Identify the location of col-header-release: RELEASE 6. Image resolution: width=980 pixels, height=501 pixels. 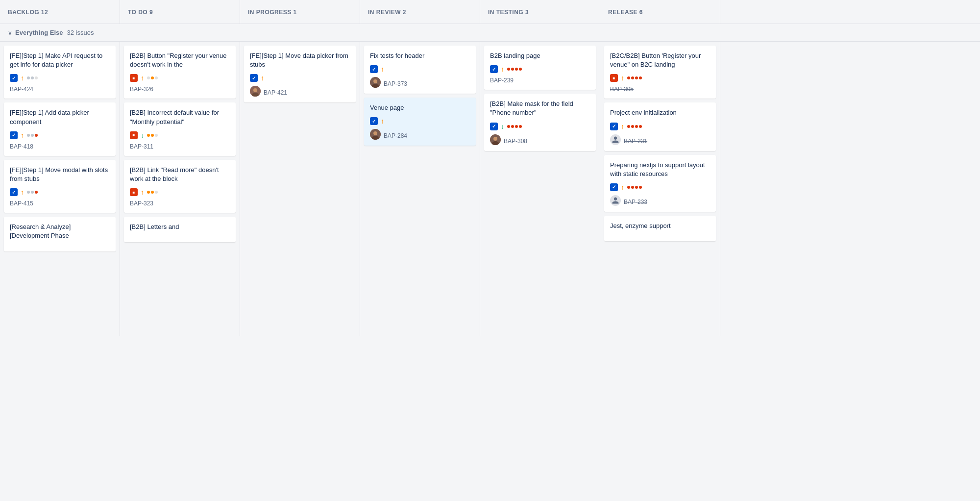
(661, 12).